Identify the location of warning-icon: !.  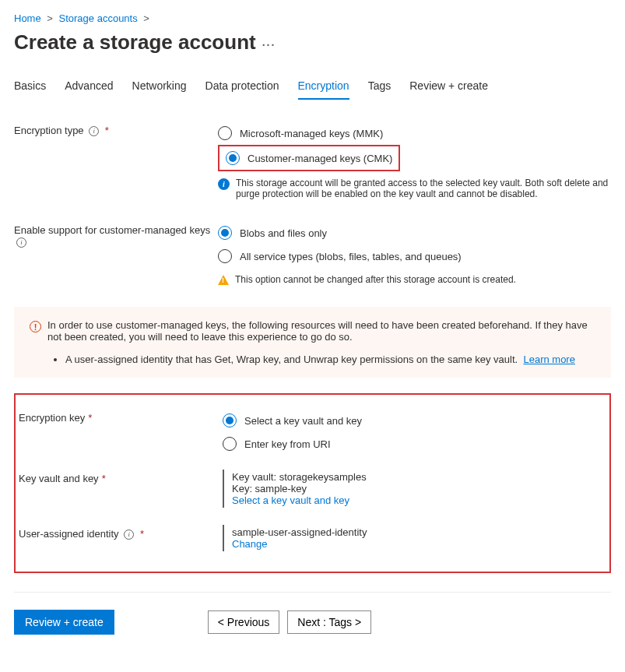
(36, 327).